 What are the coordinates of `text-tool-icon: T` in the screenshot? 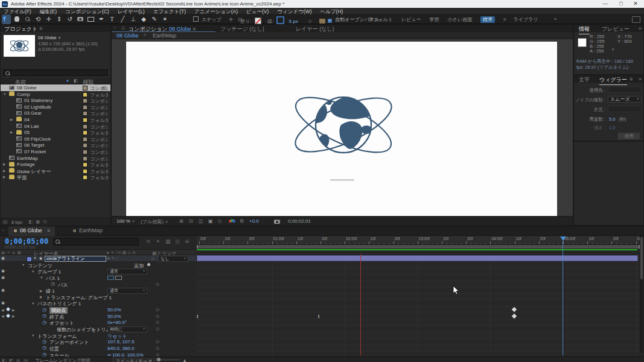 It's located at (112, 19).